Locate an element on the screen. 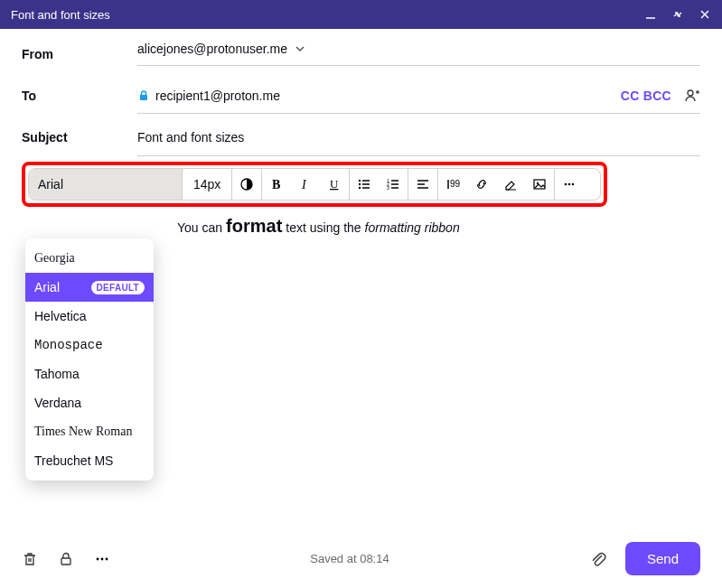 The height and width of the screenshot is (588, 722). trash-icon is located at coordinates (30, 559).